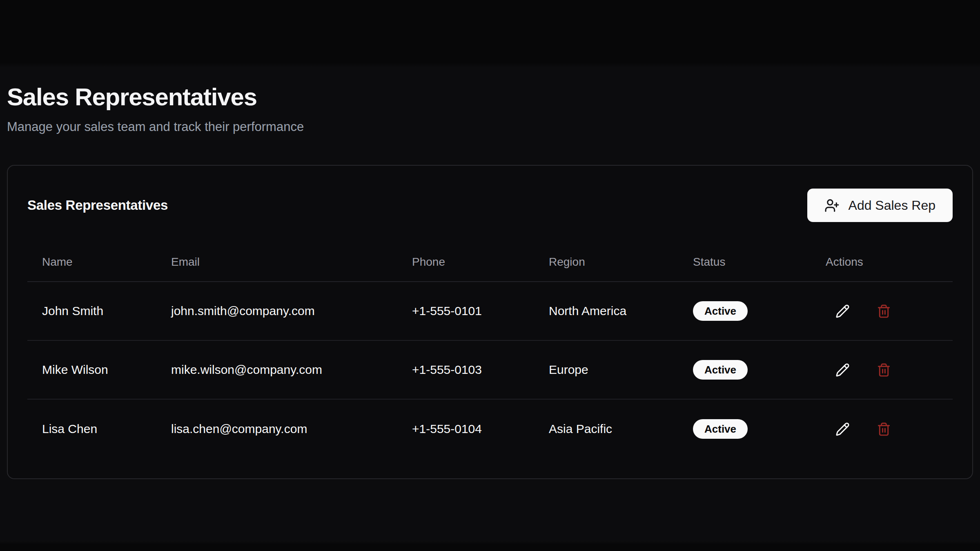 This screenshot has width=980, height=551. What do you see at coordinates (490, 194) in the screenshot?
I see `card-header: Sales Representatives Add Sales Rep` at bounding box center [490, 194].